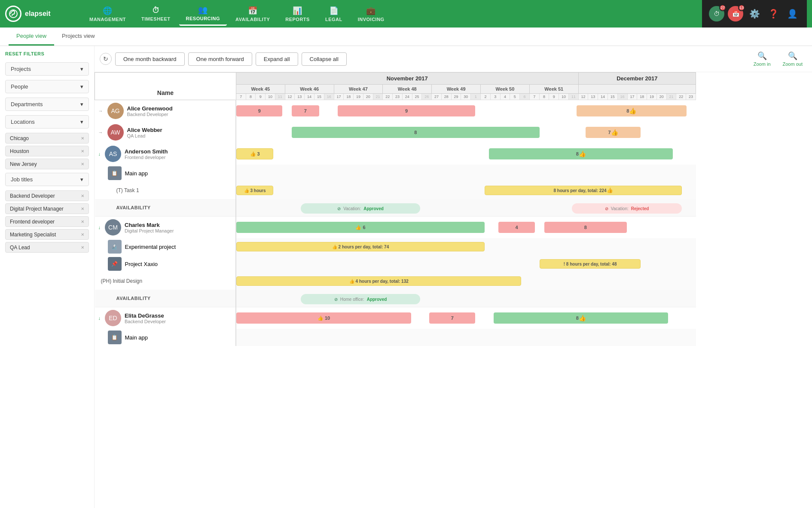  I want to click on people-filter: People ▾, so click(47, 87).